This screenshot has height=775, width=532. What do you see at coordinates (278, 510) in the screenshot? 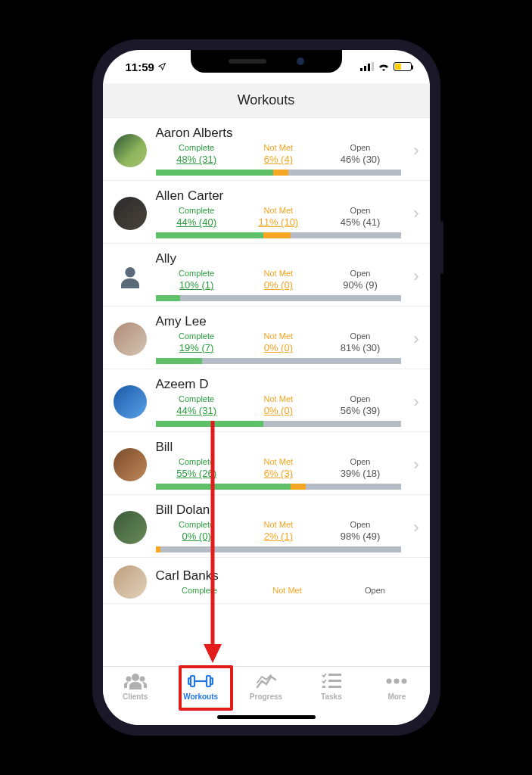
I see `client-name: Bill Dolan` at bounding box center [278, 510].